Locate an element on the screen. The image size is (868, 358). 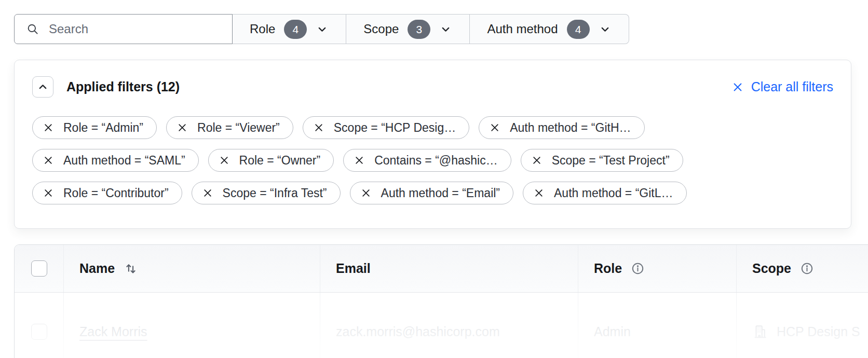
column-header-scope: Scope is located at coordinates (803, 269).